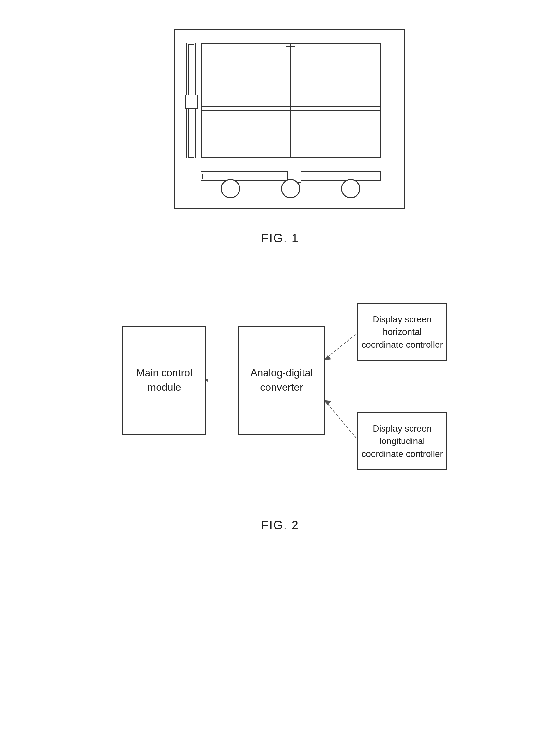  What do you see at coordinates (282, 380) in the screenshot?
I see `box-adc: Analog-digital converter` at bounding box center [282, 380].